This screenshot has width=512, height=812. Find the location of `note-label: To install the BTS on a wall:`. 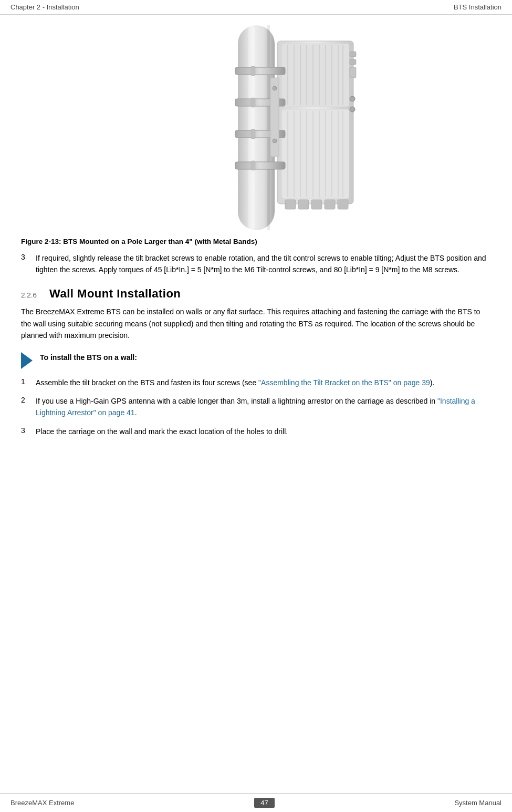

note-label: To install the BTS on a wall: is located at coordinates (88, 356).